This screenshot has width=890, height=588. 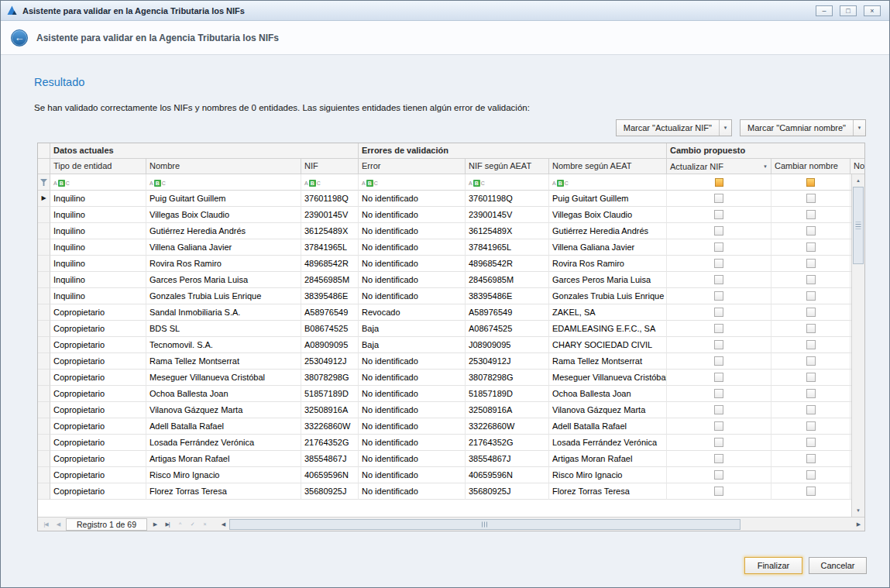 I want to click on table-row: Copropietario Risco Miro Ignacio 4065959…, so click(x=451, y=476).